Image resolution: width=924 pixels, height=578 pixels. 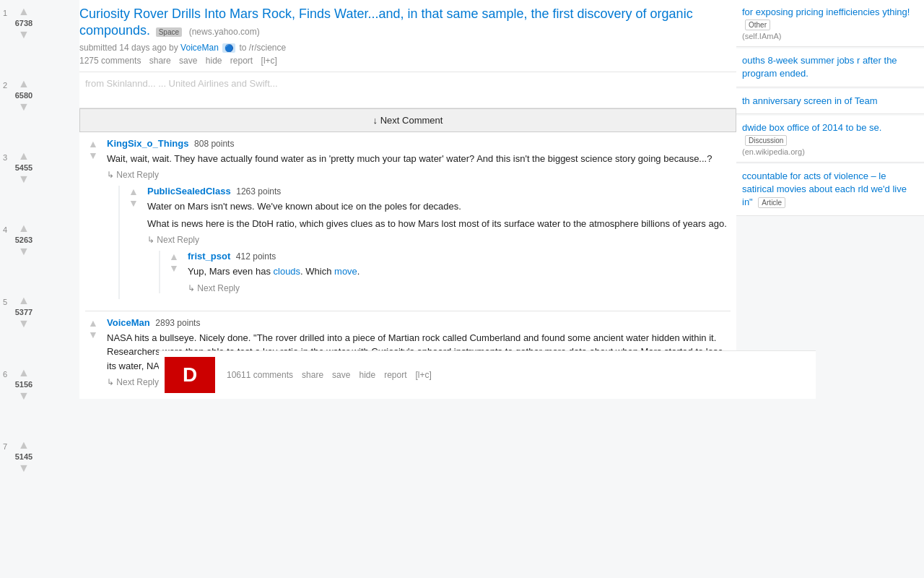 What do you see at coordinates (214, 144) in the screenshot?
I see `comment-points-1: 808 points` at bounding box center [214, 144].